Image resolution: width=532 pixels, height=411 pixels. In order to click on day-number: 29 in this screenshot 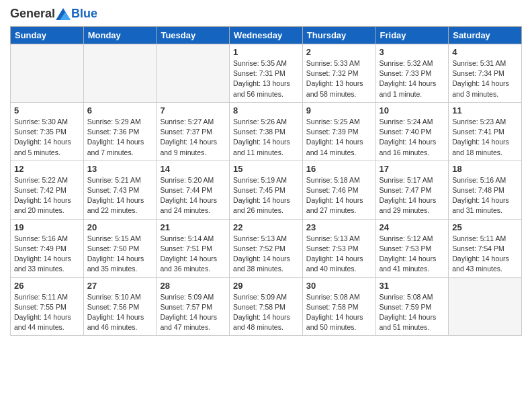, I will do `click(266, 286)`.